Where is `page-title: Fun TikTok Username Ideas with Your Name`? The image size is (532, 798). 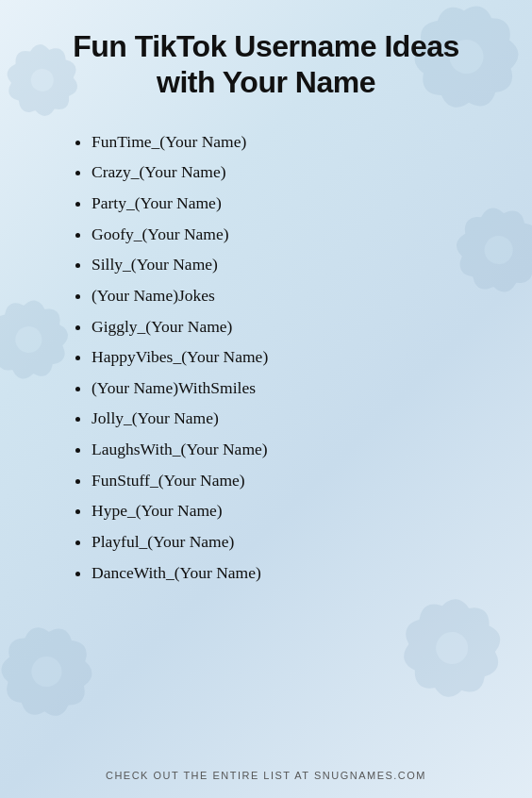
page-title: Fun TikTok Username Ideas with Your Name is located at coordinates (266, 64).